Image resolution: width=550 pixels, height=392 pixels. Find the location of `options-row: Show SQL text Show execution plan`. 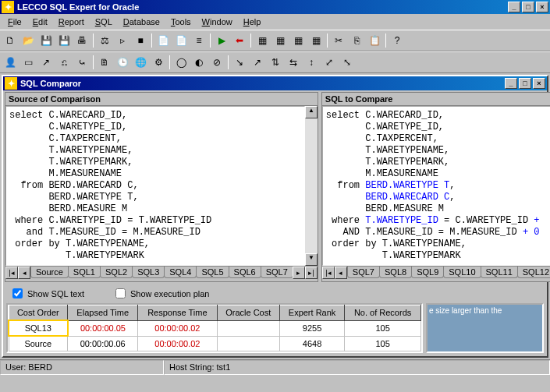

options-row: Show SQL text Show execution plan is located at coordinates (275, 293).